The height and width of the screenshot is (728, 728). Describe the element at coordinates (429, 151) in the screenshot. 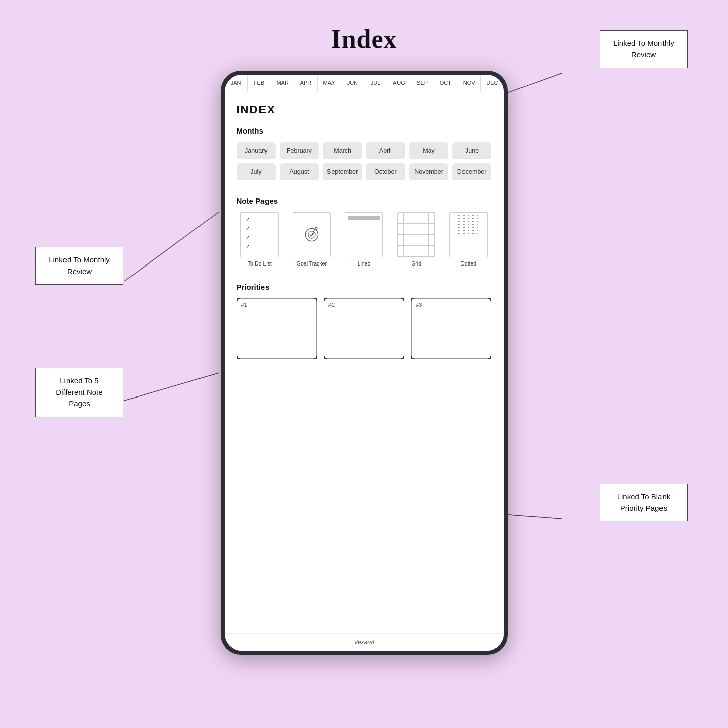

I see `month-may: May` at that location.